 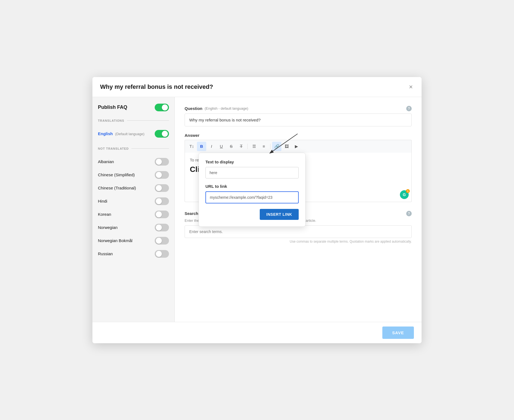 I want to click on chinese-traditional-toggle, so click(x=162, y=188).